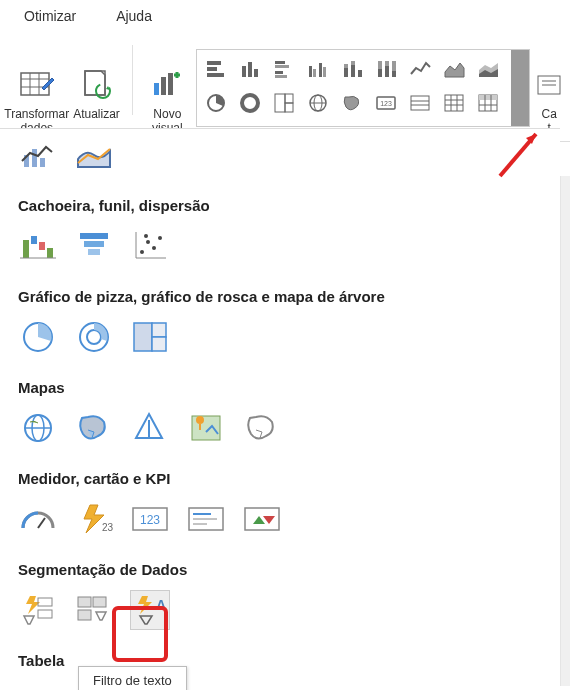 The image size is (570, 690). What do you see at coordinates (488, 69) in the screenshot?
I see `stacked-area-icon` at bounding box center [488, 69].